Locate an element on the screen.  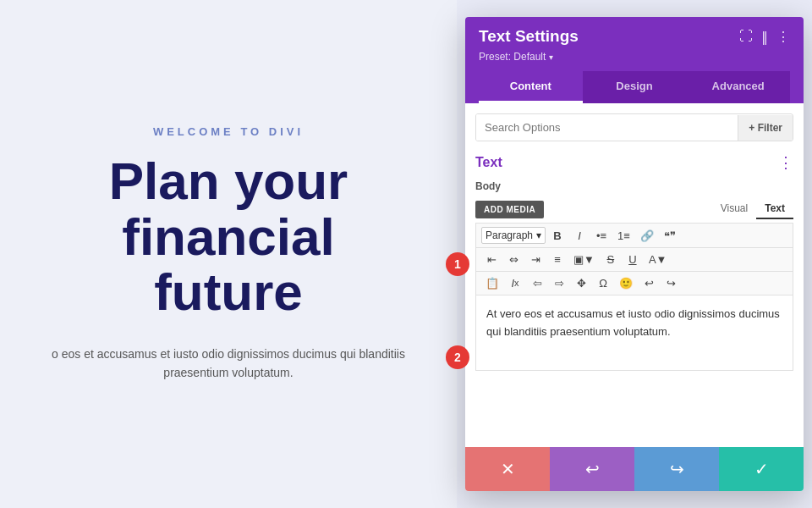
undo-toolbar-button: ↩ is located at coordinates (649, 283).